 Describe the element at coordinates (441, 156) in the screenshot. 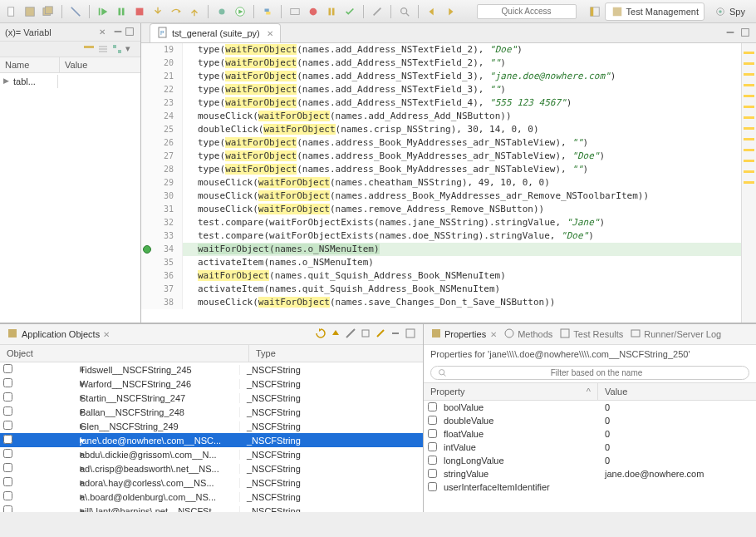

I see `code-line: 27type(waitForObject(names.address_Book_…` at that location.